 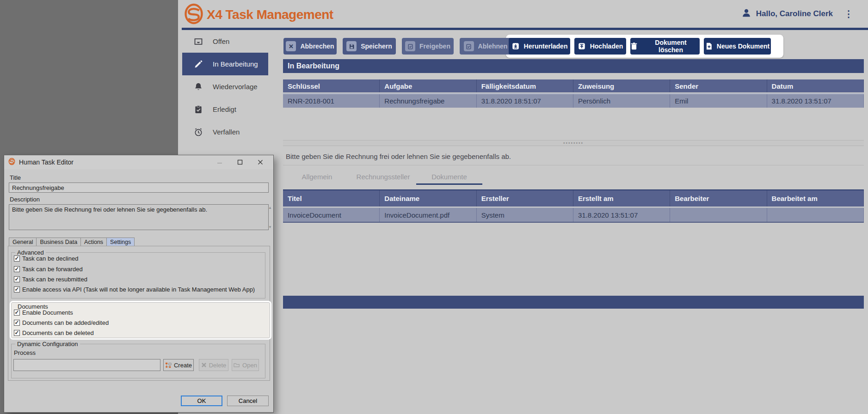 What do you see at coordinates (428, 86) in the screenshot?
I see `column-header: Aufgabe` at bounding box center [428, 86].